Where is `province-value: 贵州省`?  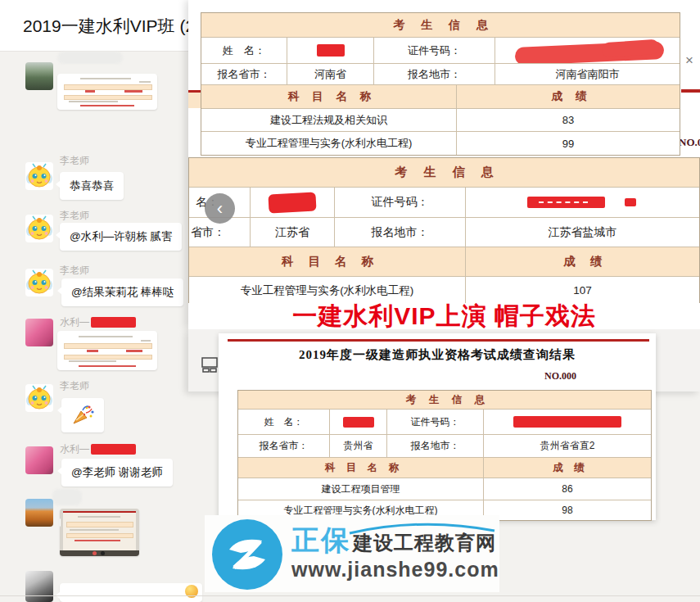 province-value: 贵州省 is located at coordinates (359, 446).